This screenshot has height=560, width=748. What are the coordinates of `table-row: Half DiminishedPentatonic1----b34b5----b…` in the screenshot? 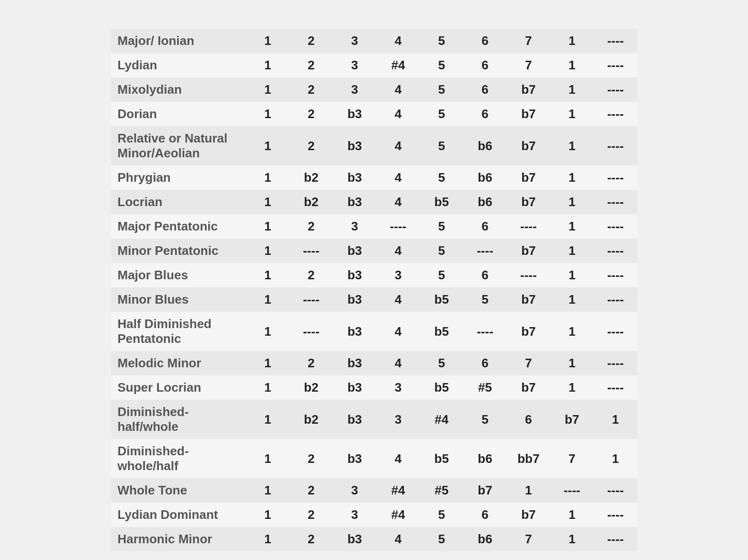 It's located at (374, 331).